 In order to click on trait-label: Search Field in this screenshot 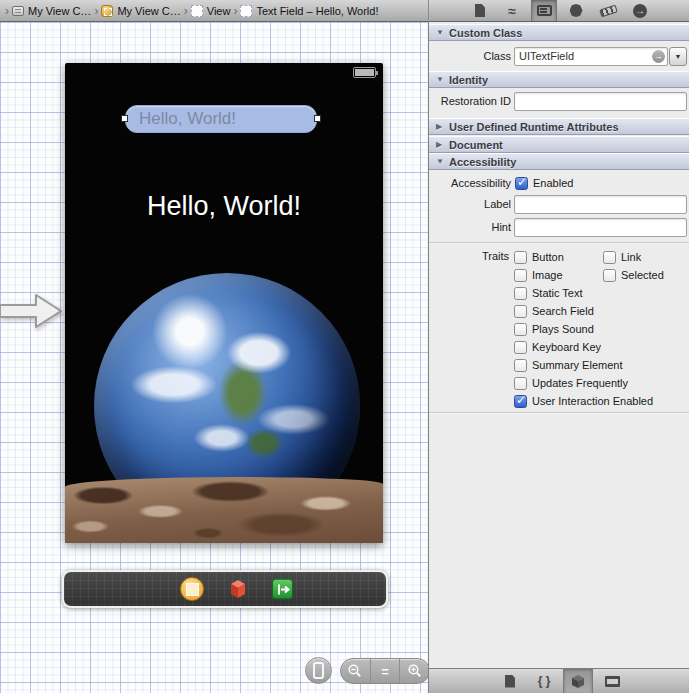, I will do `click(563, 311)`.